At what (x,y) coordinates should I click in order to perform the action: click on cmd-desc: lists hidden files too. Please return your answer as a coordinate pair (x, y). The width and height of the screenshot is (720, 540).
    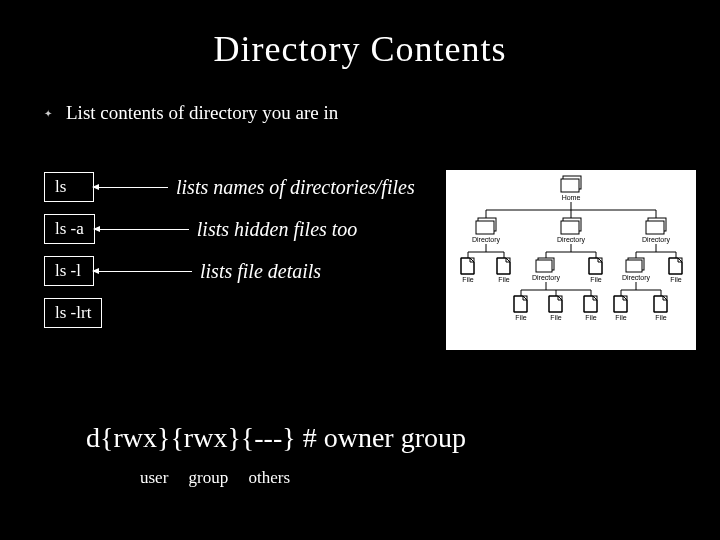
    Looking at the image, I should click on (278, 230).